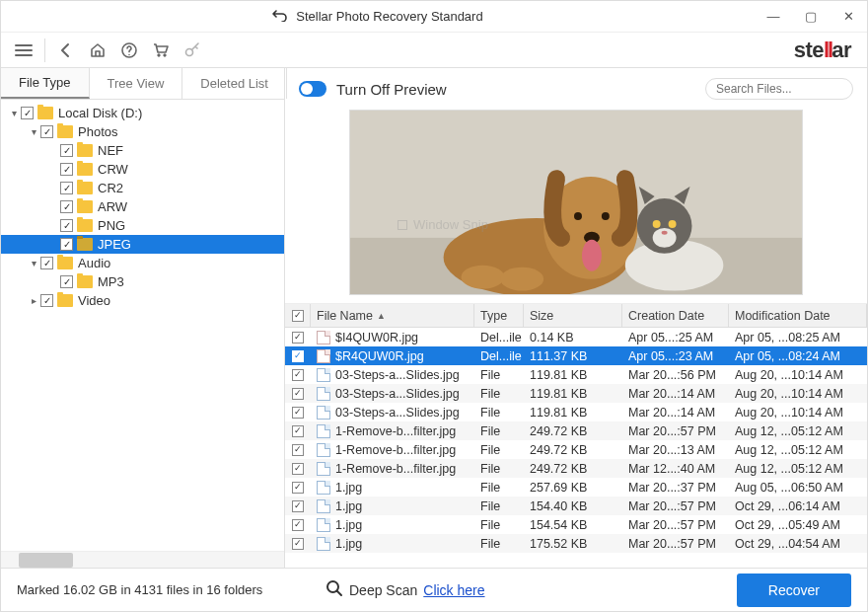 Image resolution: width=868 pixels, height=612 pixels. I want to click on file-name: $I4QUW0R.jpg, so click(377, 338).